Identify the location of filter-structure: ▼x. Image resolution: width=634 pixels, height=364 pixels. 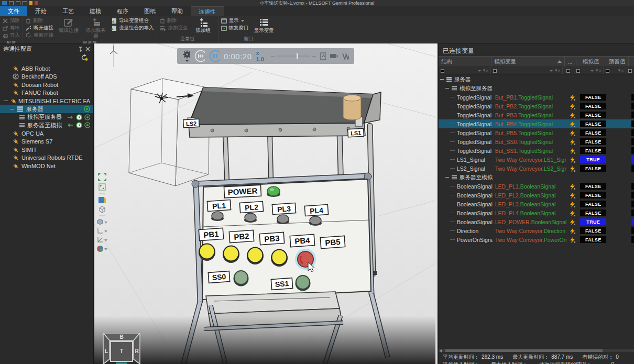
(465, 71).